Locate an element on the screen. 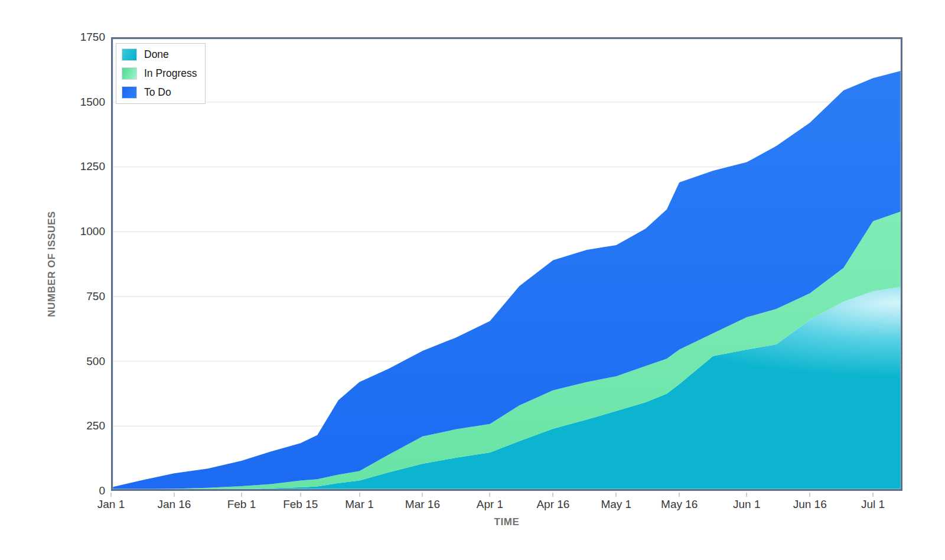  legend-item-to-do: To Do is located at coordinates (159, 92).